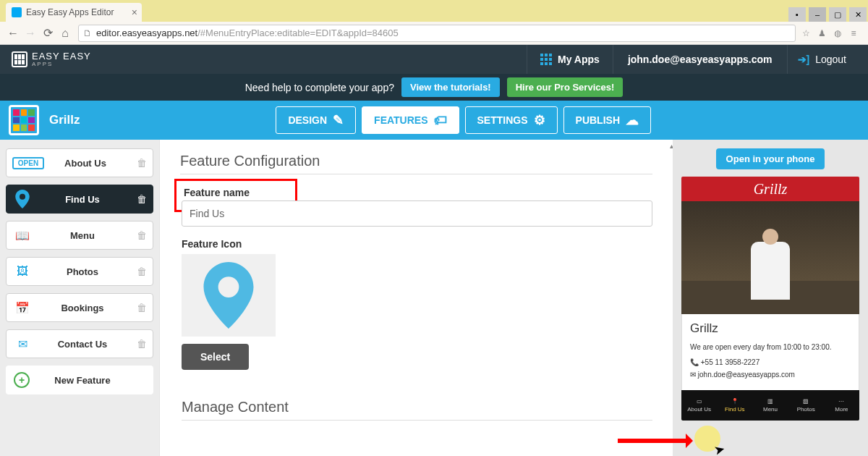 Image resolution: width=868 pixels, height=456 pixels. Describe the element at coordinates (80, 380) in the screenshot. I see `sidebar-new-feature: + New Feature` at that location.